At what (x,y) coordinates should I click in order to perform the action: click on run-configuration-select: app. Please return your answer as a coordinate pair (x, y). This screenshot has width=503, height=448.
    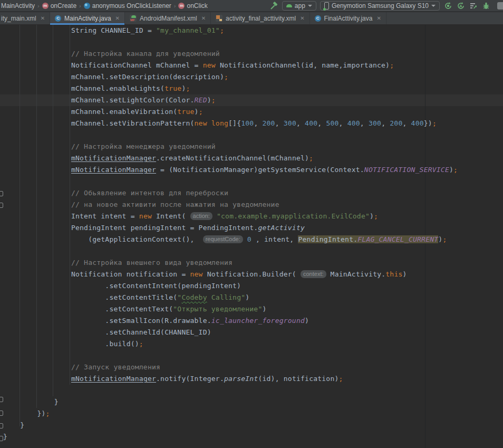
    Looking at the image, I should click on (299, 6).